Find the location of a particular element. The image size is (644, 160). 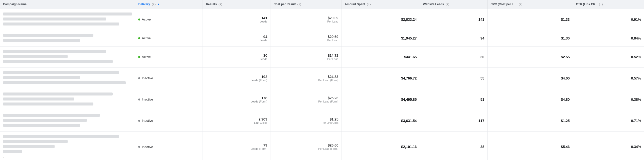

cpc-info-icon: i is located at coordinates (521, 4).